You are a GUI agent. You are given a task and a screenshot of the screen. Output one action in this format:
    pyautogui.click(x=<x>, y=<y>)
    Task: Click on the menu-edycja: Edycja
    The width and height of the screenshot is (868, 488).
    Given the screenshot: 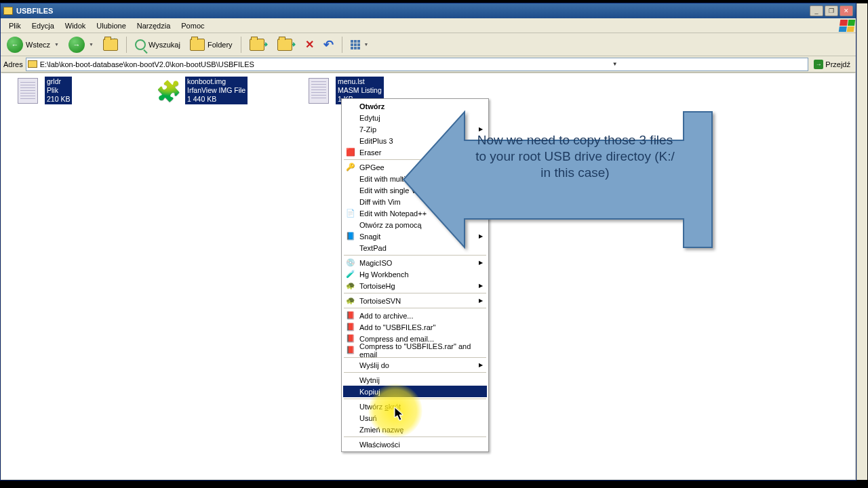 What is the action you would take?
    pyautogui.click(x=43, y=26)
    